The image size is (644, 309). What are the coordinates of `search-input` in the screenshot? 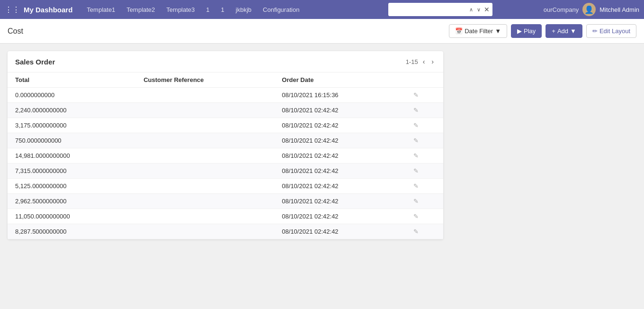 It's located at (429, 9).